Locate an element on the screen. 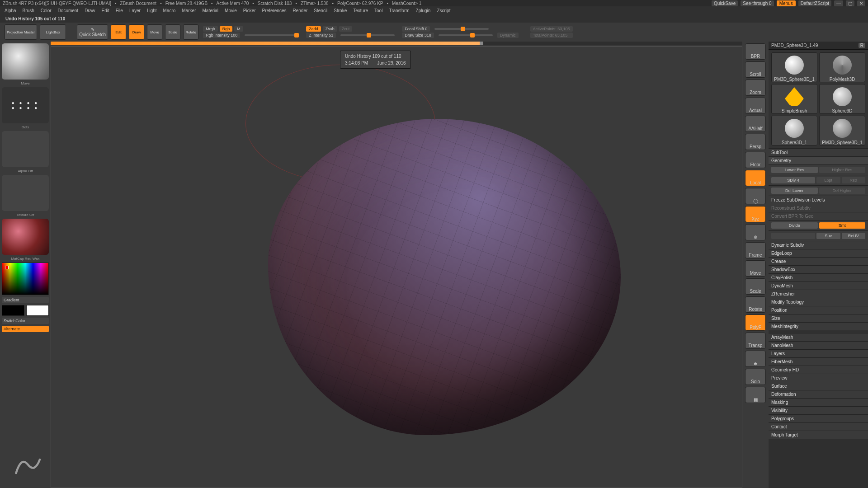 The width and height of the screenshot is (868, 488). tool-thumb-0: PM3D_Sphere3D_1 is located at coordinates (794, 67).